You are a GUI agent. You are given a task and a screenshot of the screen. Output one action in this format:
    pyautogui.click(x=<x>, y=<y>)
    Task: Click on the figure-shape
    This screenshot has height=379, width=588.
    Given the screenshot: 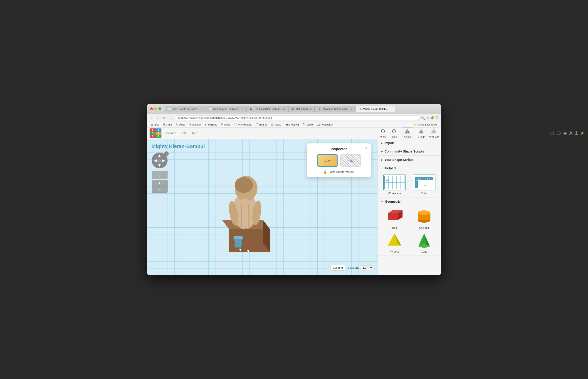 What is the action you would take?
    pyautogui.click(x=245, y=203)
    